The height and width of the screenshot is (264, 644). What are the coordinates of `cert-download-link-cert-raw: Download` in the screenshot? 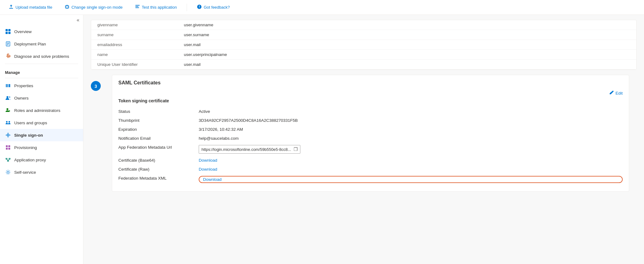 It's located at (411, 169).